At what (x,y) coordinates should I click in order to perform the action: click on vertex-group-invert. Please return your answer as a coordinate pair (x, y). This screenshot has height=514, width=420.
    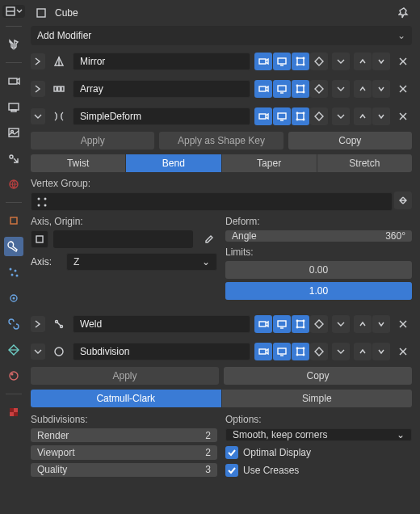
    Looking at the image, I should click on (403, 200).